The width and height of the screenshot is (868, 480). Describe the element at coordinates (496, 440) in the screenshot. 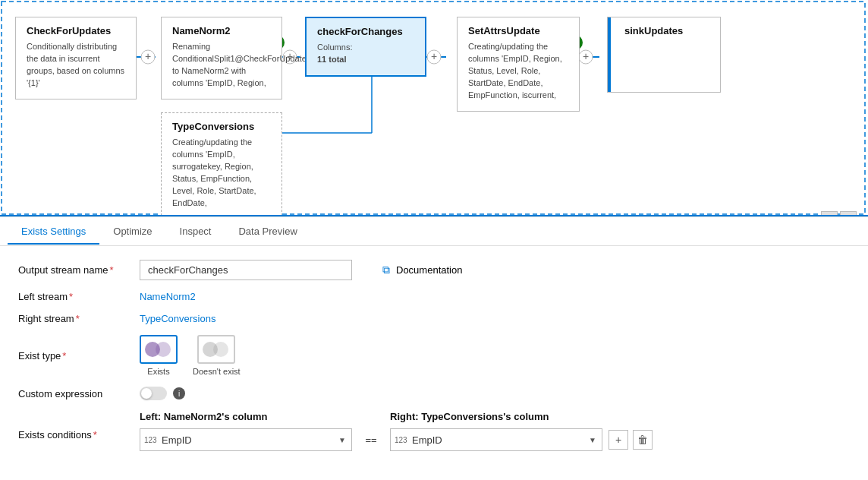

I see `right-field-wrapper: 123 EmpID ▼` at that location.